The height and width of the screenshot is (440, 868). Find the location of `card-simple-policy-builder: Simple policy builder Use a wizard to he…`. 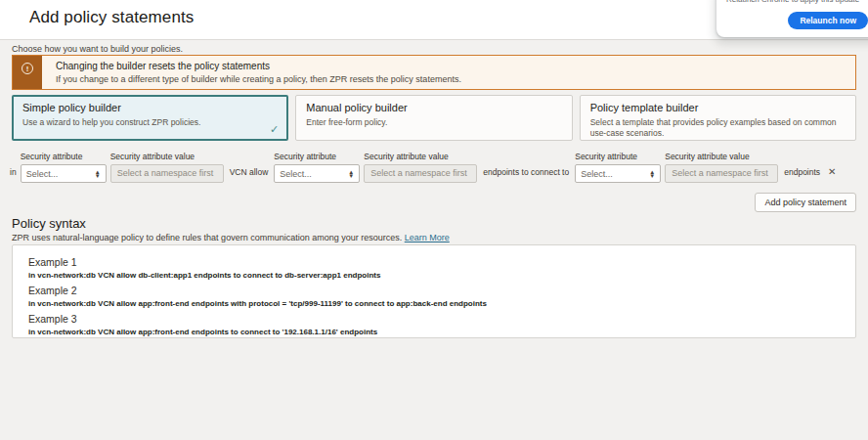

card-simple-policy-builder: Simple policy builder Use a wizard to he… is located at coordinates (151, 117).